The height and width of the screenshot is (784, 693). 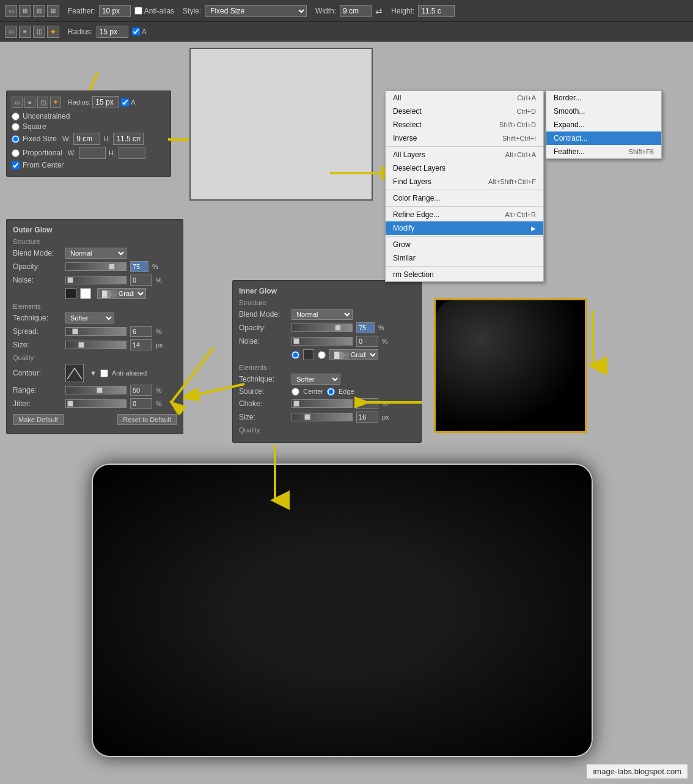 I want to click on jitter-input, so click(x=141, y=404).